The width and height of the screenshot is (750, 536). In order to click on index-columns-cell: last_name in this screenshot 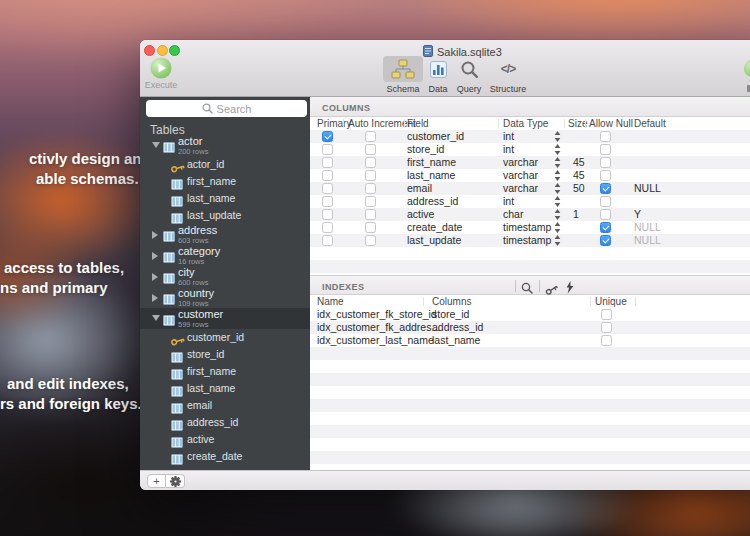, I will do `click(456, 340)`.